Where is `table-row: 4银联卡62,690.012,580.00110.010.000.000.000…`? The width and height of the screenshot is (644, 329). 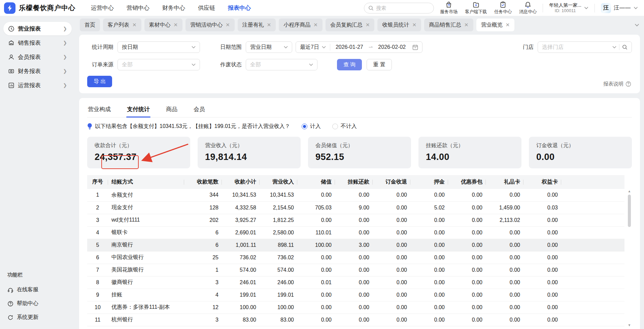
table-row: 4银联卡62,690.012,580.00110.010.000.000.000… is located at coordinates (356, 232).